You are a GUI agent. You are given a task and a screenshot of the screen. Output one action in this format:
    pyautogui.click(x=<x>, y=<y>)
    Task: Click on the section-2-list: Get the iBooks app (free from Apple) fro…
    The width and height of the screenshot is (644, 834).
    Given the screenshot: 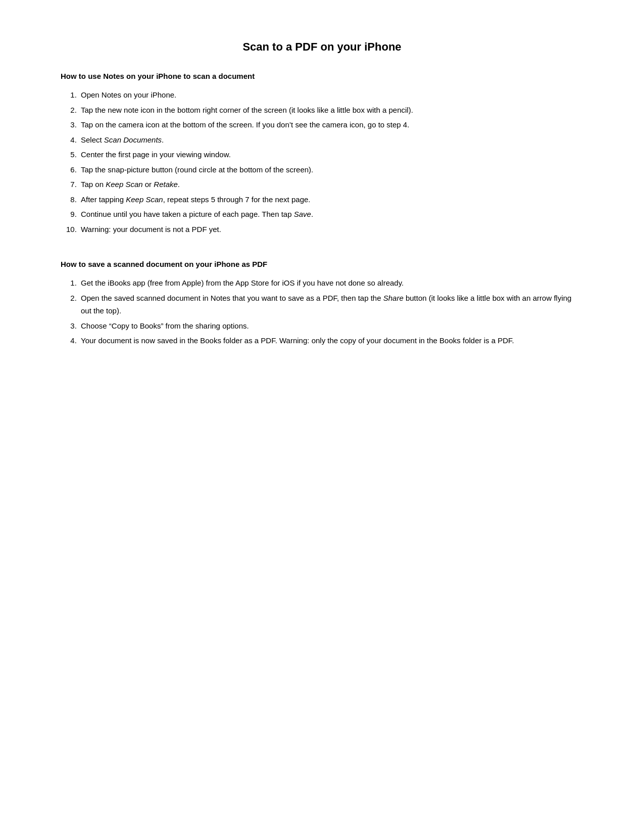 What is the action you would take?
    pyautogui.click(x=331, y=312)
    